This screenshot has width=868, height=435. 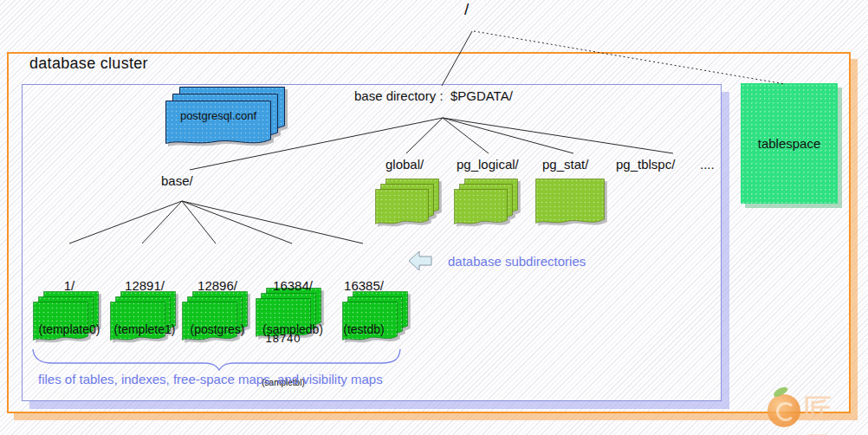 I want to click on cluster-title: database cluster, so click(x=88, y=64).